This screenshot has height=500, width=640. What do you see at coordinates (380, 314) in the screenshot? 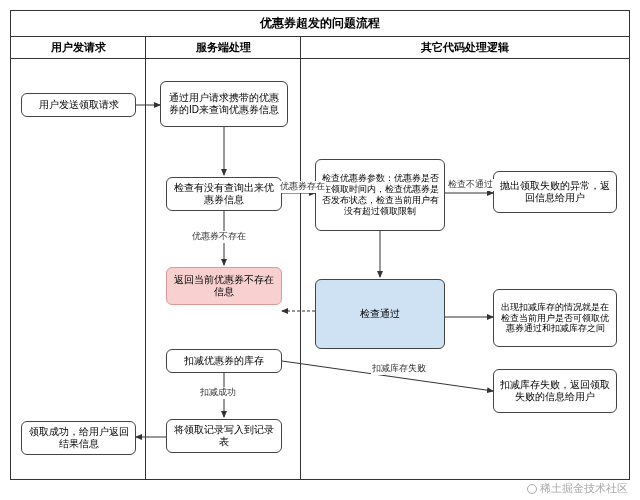
I see `node-check-pass: 检查通过` at bounding box center [380, 314].